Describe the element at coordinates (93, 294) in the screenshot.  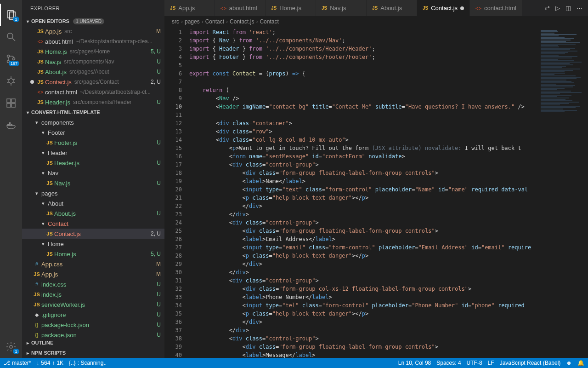
I see `file-item: JSindex.jsU` at that location.